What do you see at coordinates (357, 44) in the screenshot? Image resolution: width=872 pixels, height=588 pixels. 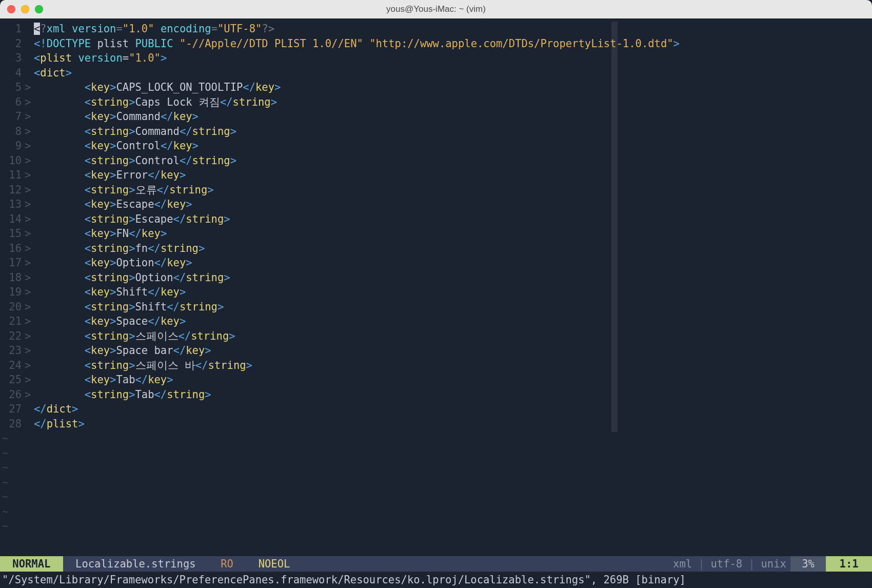 I see `code-content: <!DOCTYPE plist PUBLIC "-//Apple//DTD PL…` at bounding box center [357, 44].